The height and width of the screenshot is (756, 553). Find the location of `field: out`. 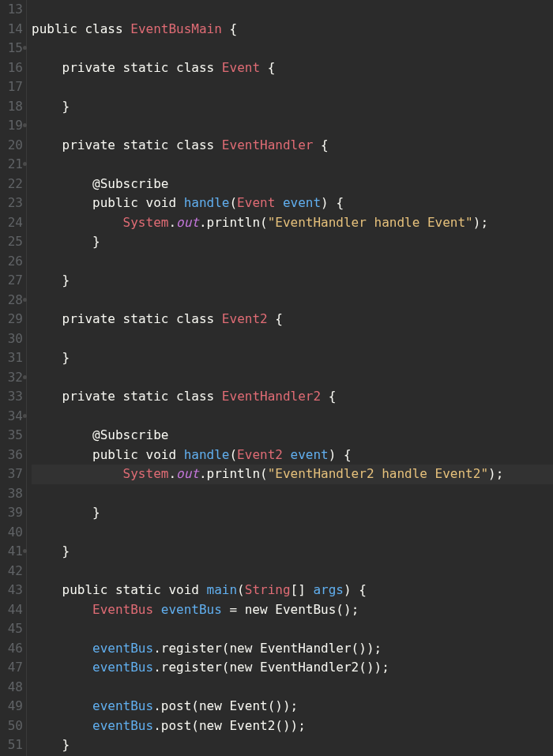

field: out is located at coordinates (188, 223).